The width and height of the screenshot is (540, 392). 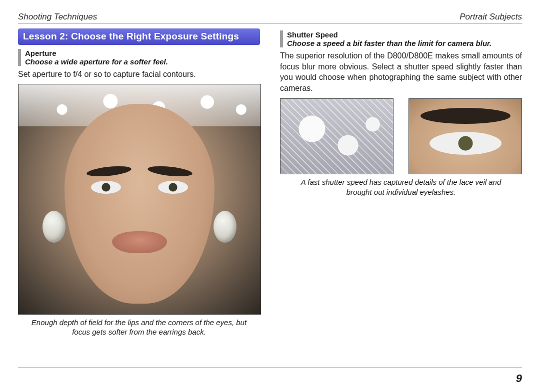 I want to click on portrait-photo-caption: Enough depth of field for the lips and t…, so click(x=139, y=328).